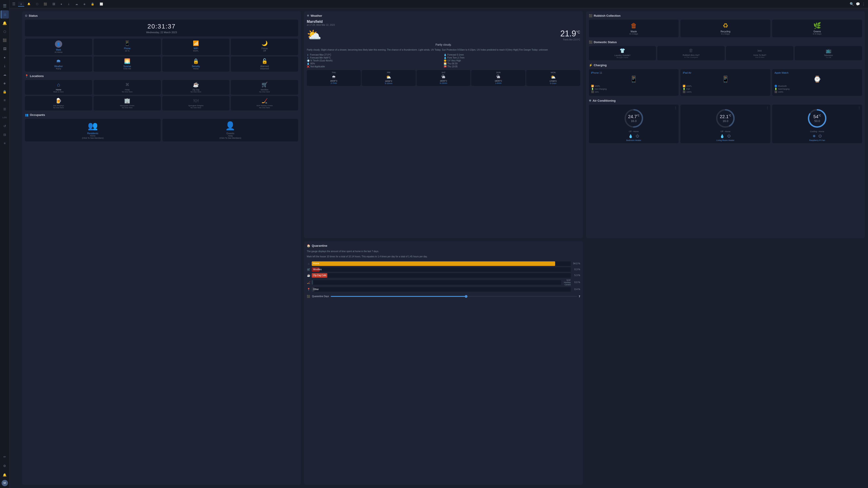 The height and width of the screenshot is (488, 868). Describe the element at coordinates (600, 65) in the screenshot. I see `charging-panel-title: Charging` at that location.